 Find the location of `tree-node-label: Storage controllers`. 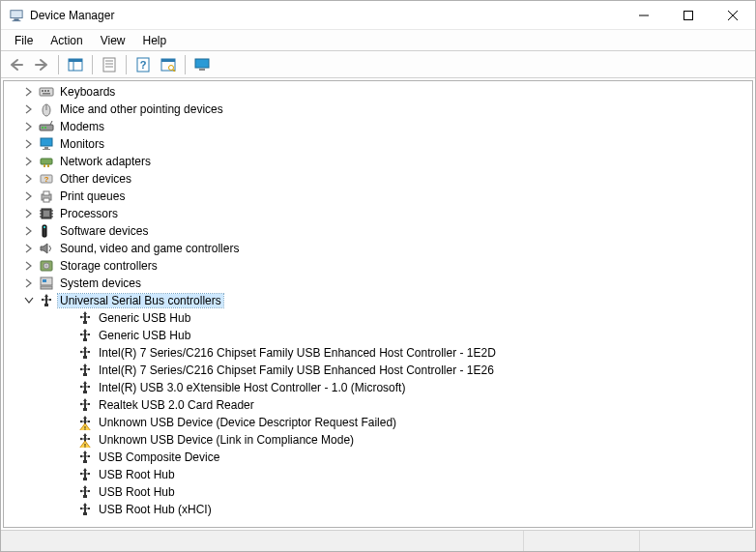

tree-node-label: Storage controllers is located at coordinates (108, 266).